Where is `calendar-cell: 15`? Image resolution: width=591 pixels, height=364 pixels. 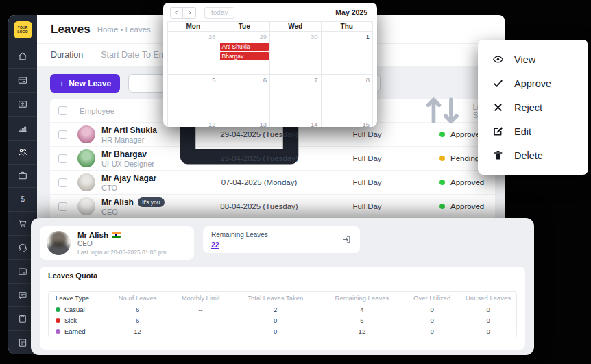
calendar-cell: 15 is located at coordinates (347, 123).